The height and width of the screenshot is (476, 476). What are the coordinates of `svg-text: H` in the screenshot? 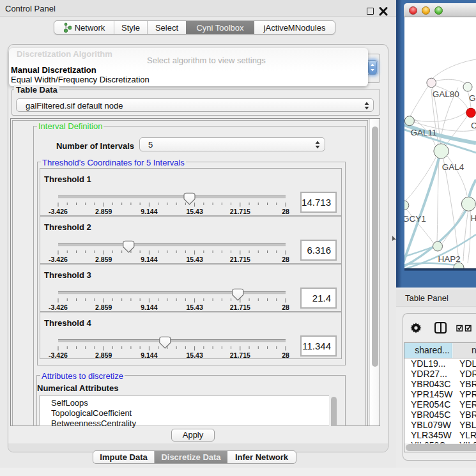 It's located at (473, 219).